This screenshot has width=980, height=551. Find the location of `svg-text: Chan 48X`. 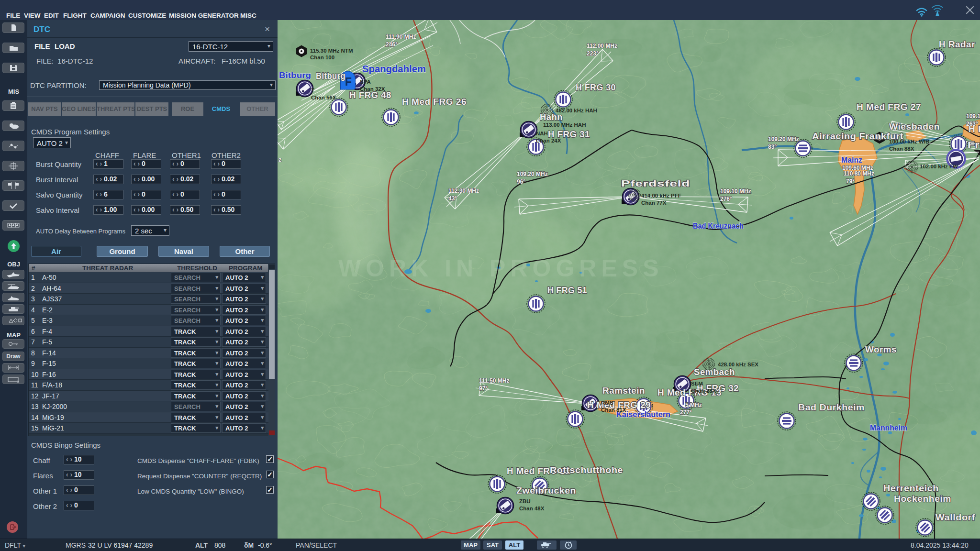

svg-text: Chan 48X is located at coordinates (532, 508).